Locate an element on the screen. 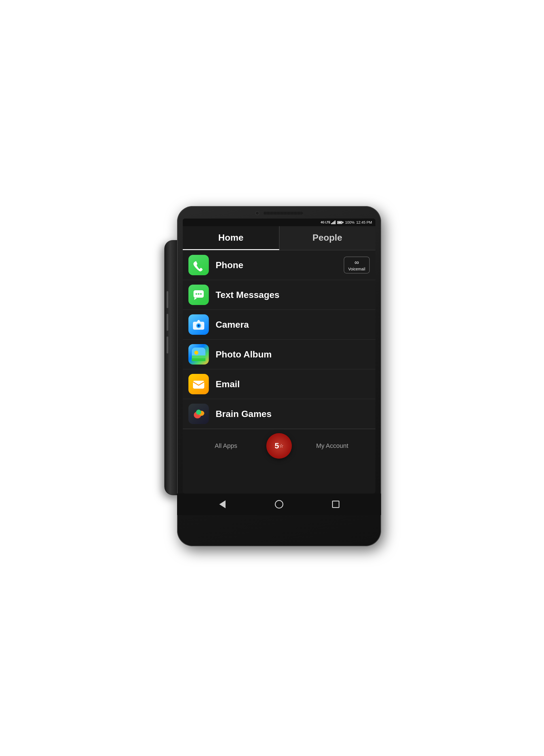  recents-button is located at coordinates (336, 504).